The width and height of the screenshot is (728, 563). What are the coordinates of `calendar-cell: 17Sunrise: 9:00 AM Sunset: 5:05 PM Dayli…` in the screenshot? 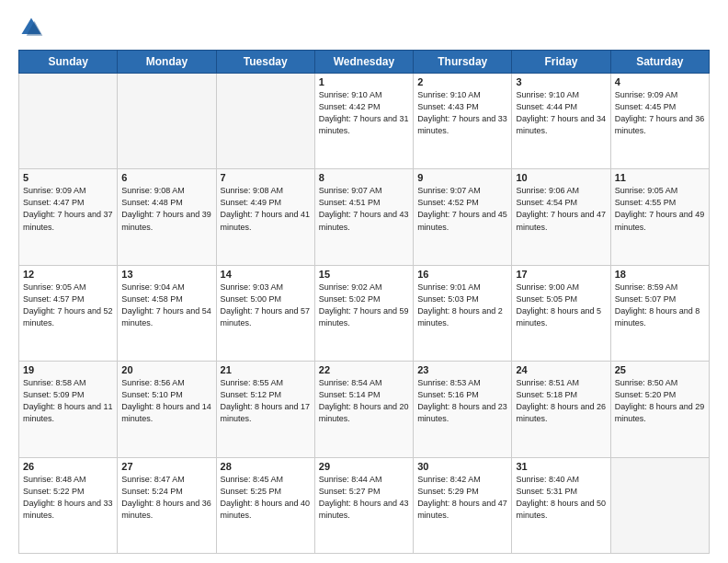 It's located at (561, 313).